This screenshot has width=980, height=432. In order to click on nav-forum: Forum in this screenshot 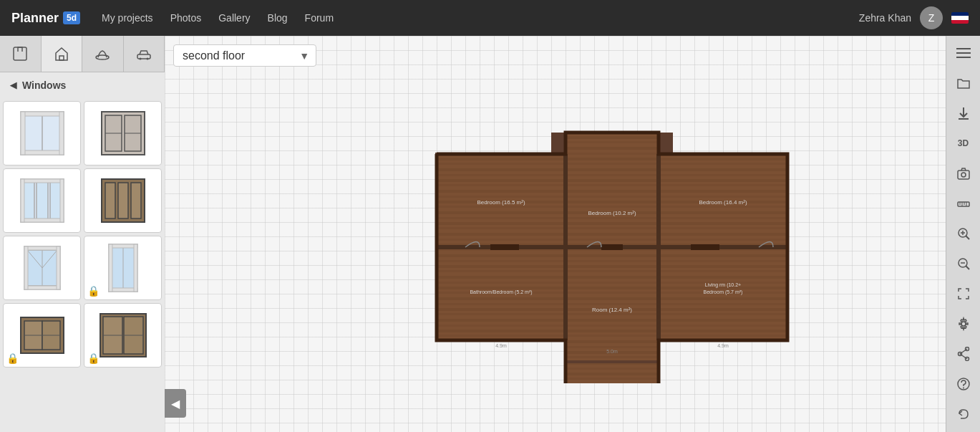, I will do `click(319, 18)`.